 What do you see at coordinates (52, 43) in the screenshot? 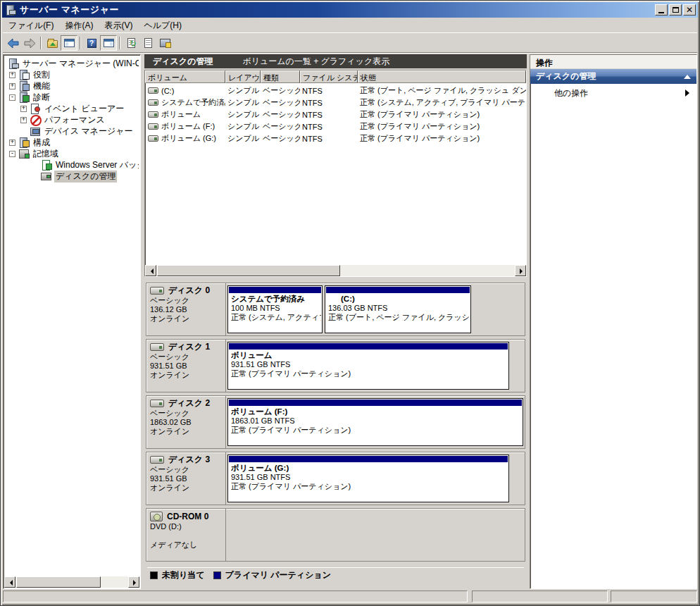
I see `up-one-level-button` at bounding box center [52, 43].